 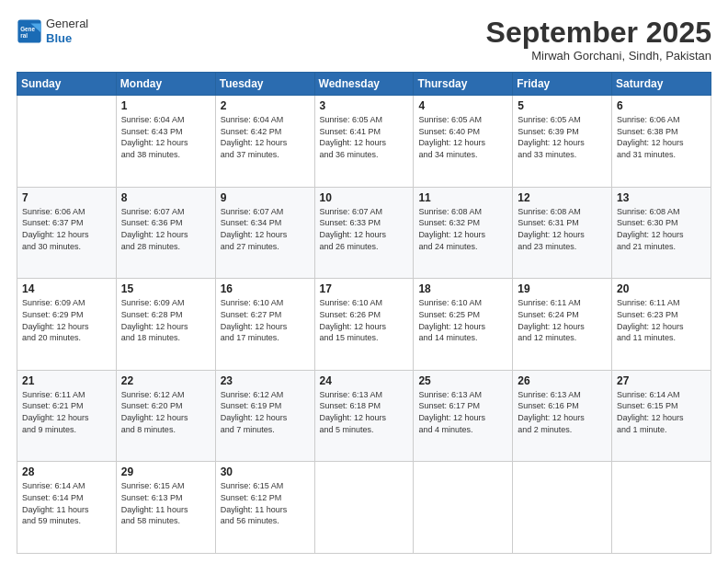 I want to click on day-info: Sunrise: 6:14 AM Sunset: 6:14 PM Dayligh…, so click(x=66, y=503).